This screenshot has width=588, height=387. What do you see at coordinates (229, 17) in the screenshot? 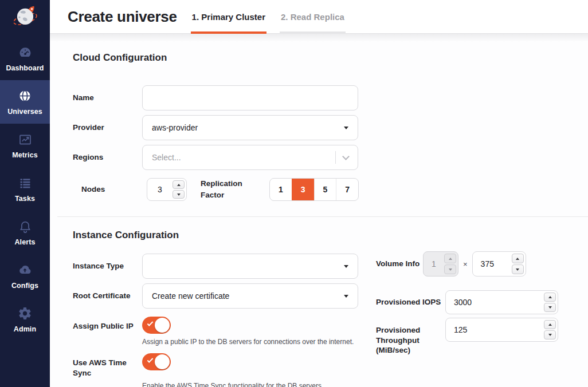
I see `tab-primary-cluster: 1. Primary Cluster` at bounding box center [229, 17].